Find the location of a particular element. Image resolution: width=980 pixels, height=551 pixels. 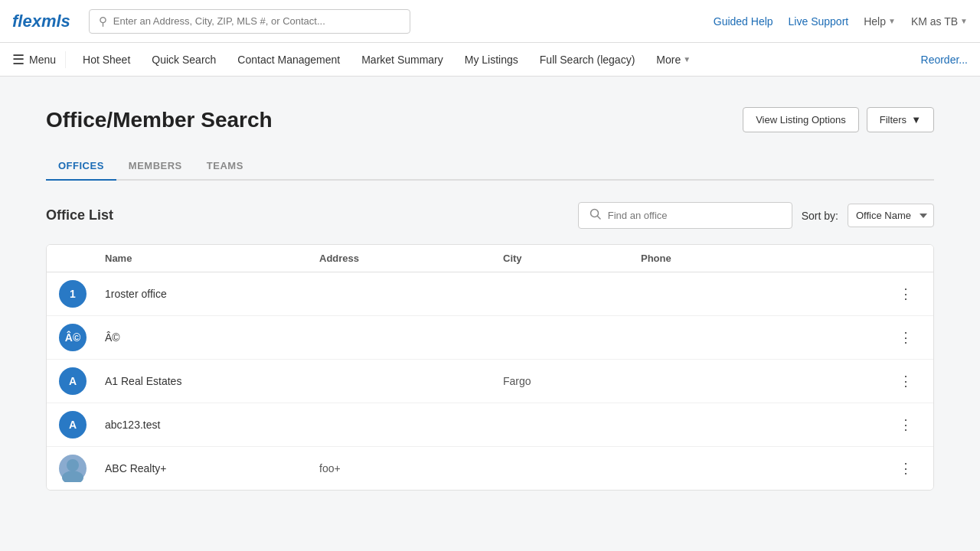

page-actions: View Listing Options Filters ▼ is located at coordinates (838, 119).